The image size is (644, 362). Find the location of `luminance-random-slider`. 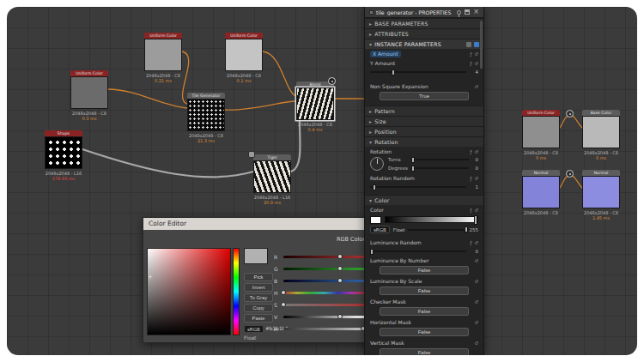

luminance-random-slider is located at coordinates (418, 251).